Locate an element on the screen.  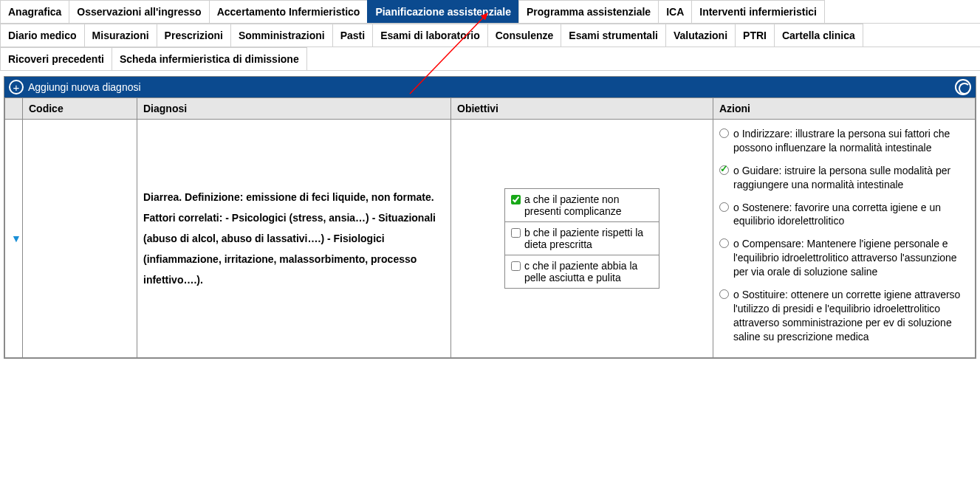
tab-consulenze: Consulenze is located at coordinates (524, 35).